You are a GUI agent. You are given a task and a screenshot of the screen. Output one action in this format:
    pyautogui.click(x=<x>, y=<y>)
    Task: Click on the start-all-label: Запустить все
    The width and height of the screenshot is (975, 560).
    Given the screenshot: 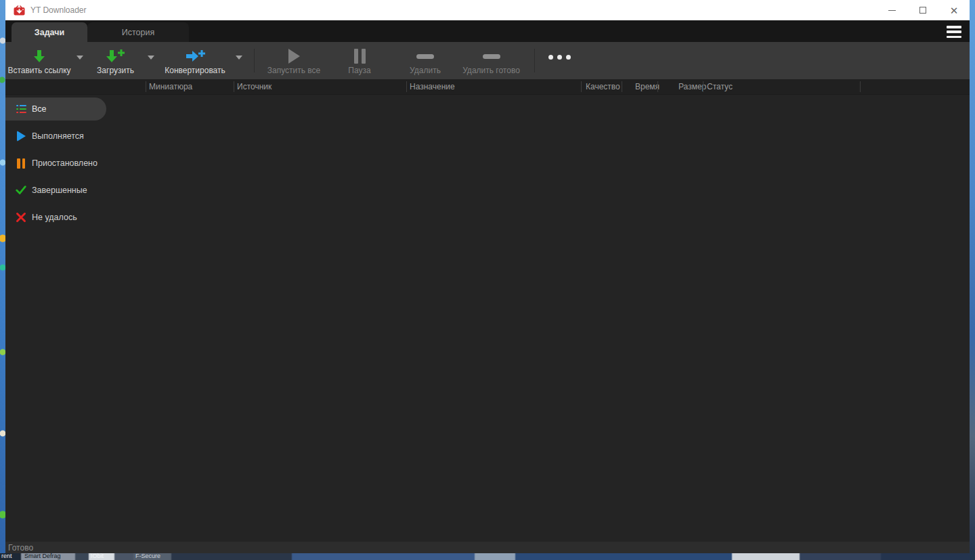 What is the action you would take?
    pyautogui.click(x=294, y=70)
    